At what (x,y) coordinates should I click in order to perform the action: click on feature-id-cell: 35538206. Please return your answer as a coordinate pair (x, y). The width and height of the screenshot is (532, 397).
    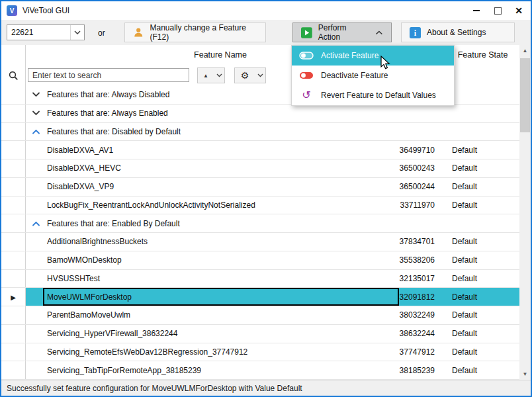
    Looking at the image, I should click on (418, 261).